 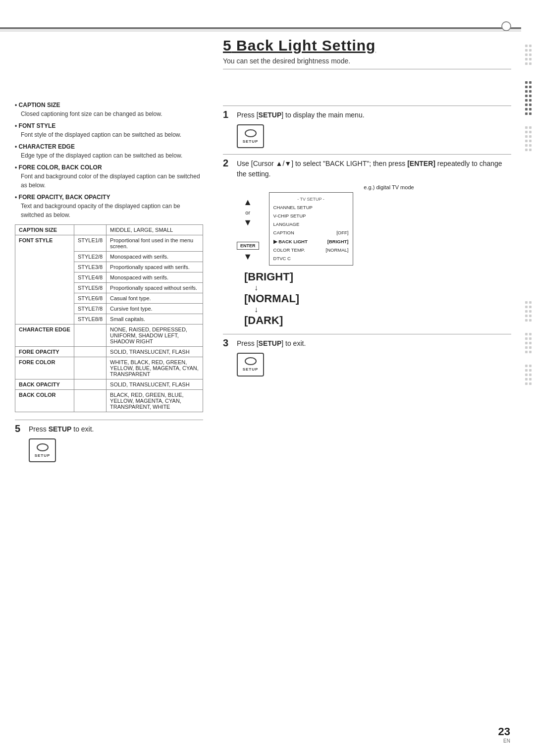 What do you see at coordinates (109, 177) in the screenshot?
I see `bullet-fore-color-back-color: FORE COLOR, BACK COLOR Font and backgrou…` at bounding box center [109, 177].